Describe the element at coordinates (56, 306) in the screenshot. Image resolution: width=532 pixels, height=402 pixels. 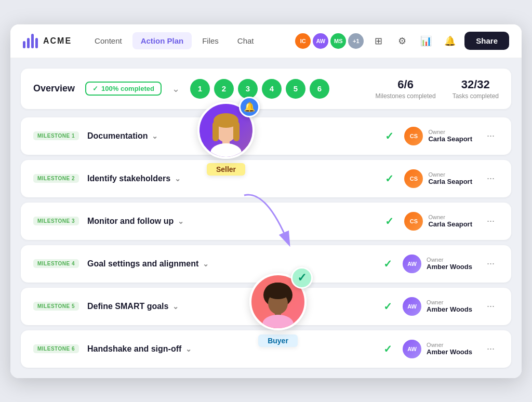
I see `milestone-tag-5: MILESTONE 5` at that location.